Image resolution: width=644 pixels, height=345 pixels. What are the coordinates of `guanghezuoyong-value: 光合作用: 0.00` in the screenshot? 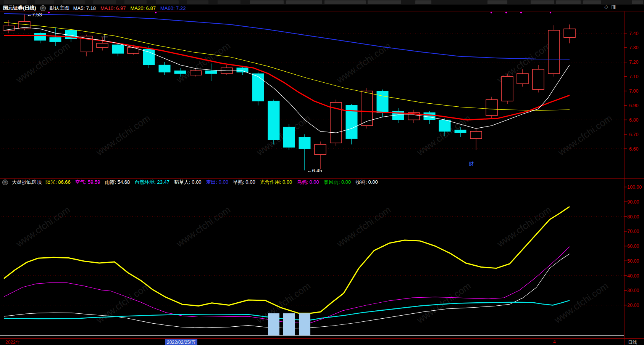 It's located at (276, 182).